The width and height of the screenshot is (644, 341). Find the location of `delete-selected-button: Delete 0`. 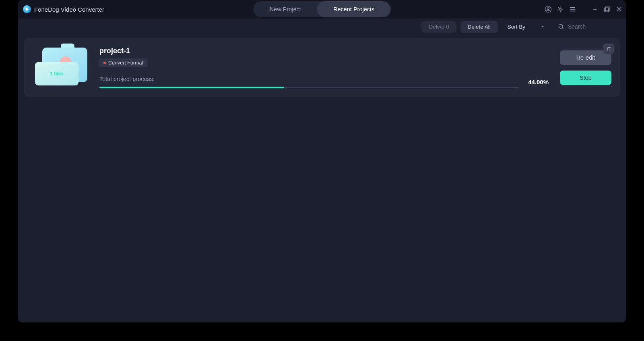

delete-selected-button: Delete 0 is located at coordinates (439, 27).